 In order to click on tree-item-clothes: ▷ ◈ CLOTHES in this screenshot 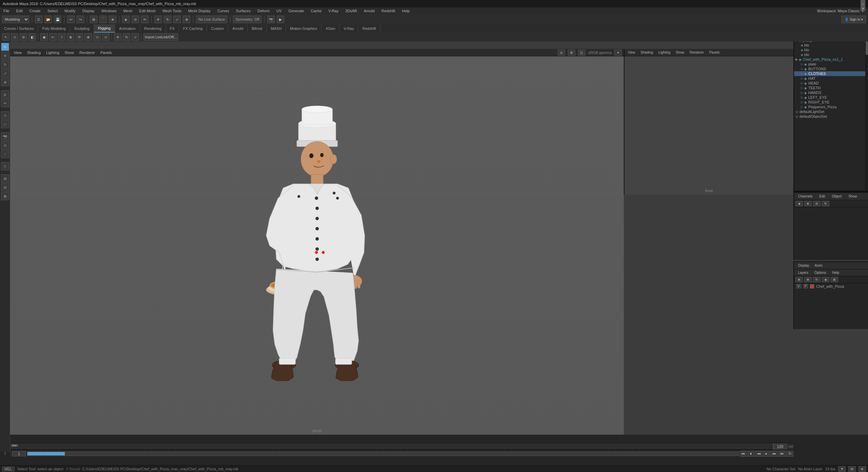, I will do `click(831, 74)`.